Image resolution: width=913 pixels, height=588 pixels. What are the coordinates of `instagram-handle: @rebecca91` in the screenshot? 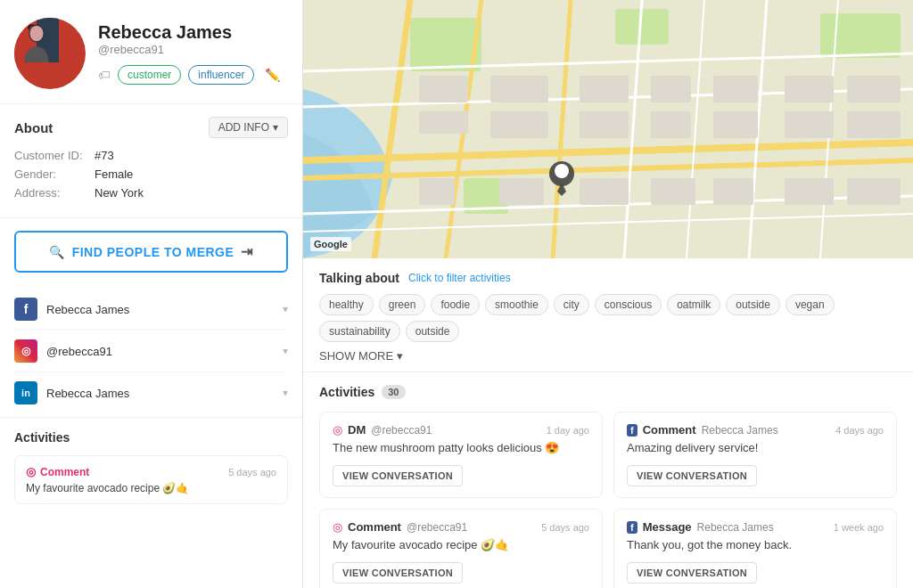 It's located at (160, 351).